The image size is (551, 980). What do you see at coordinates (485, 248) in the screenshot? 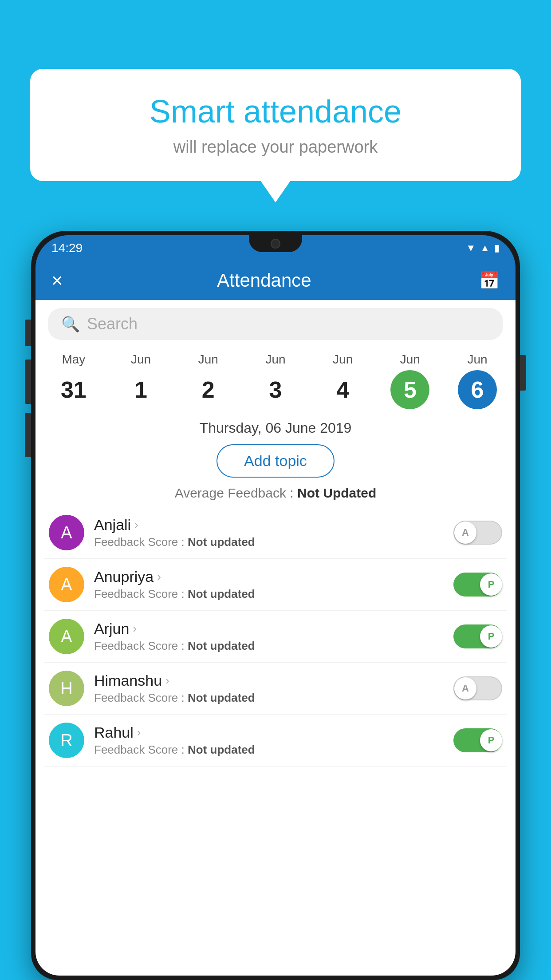
I see `signal-icon: ▲` at bounding box center [485, 248].